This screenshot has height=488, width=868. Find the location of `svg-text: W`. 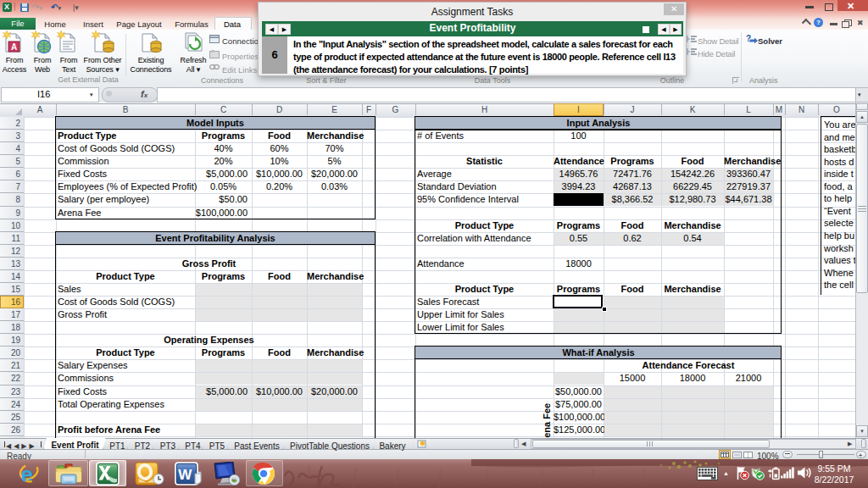

svg-text: W is located at coordinates (185, 474).